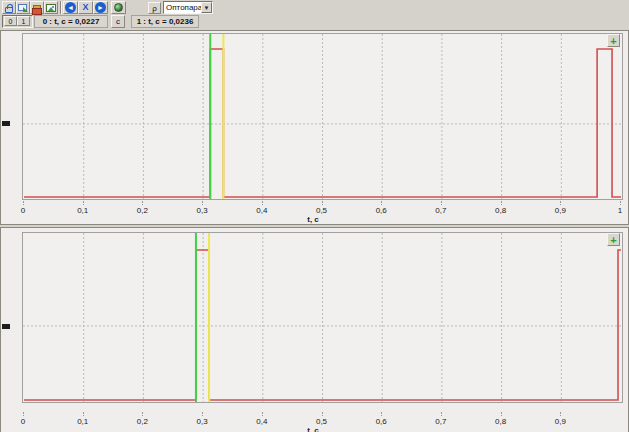 The image size is (629, 432). What do you see at coordinates (37, 8) in the screenshot?
I see `open-folders-button` at bounding box center [37, 8].